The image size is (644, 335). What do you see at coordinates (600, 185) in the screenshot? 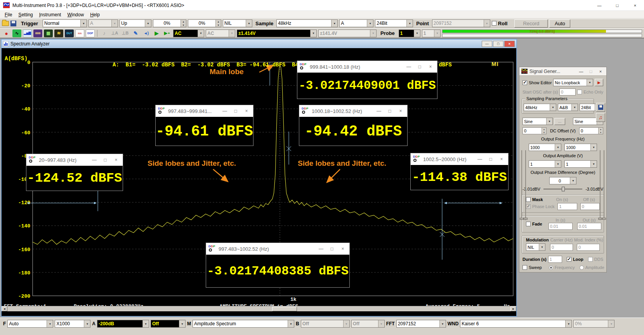
I see `level-slider-b-left` at bounding box center [600, 185].